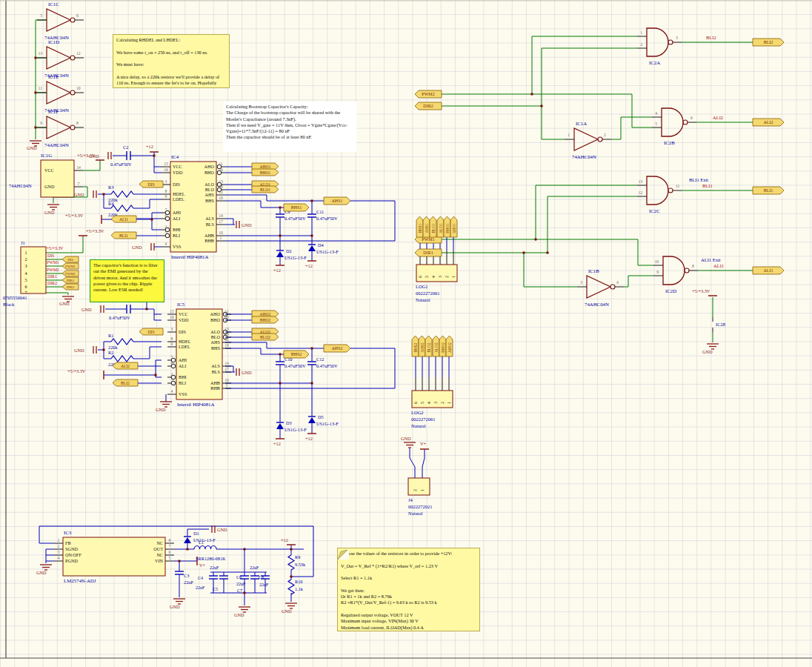 The height and width of the screenshot is (667, 812). What do you see at coordinates (600, 288) in the screenshot?
I see `inverter-IC1B: 34IC1B74AHC04N` at bounding box center [600, 288].